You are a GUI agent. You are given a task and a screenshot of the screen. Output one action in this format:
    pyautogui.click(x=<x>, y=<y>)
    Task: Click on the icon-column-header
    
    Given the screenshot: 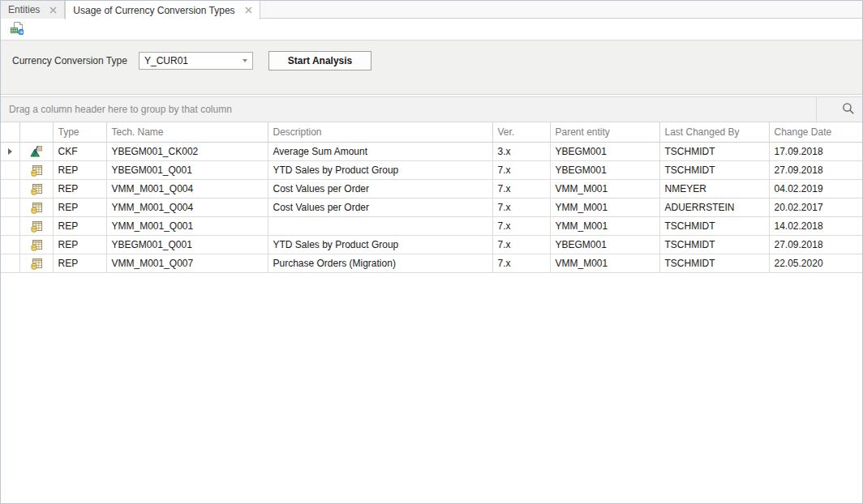 What is the action you would take?
    pyautogui.click(x=36, y=132)
    